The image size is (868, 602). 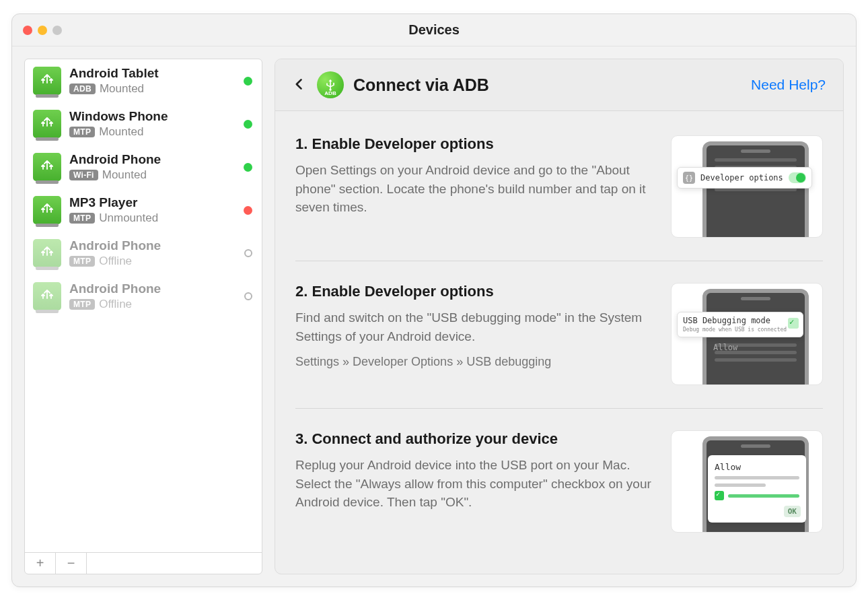 I want to click on step-title: 3. Connect and authorize your device, so click(x=474, y=439).